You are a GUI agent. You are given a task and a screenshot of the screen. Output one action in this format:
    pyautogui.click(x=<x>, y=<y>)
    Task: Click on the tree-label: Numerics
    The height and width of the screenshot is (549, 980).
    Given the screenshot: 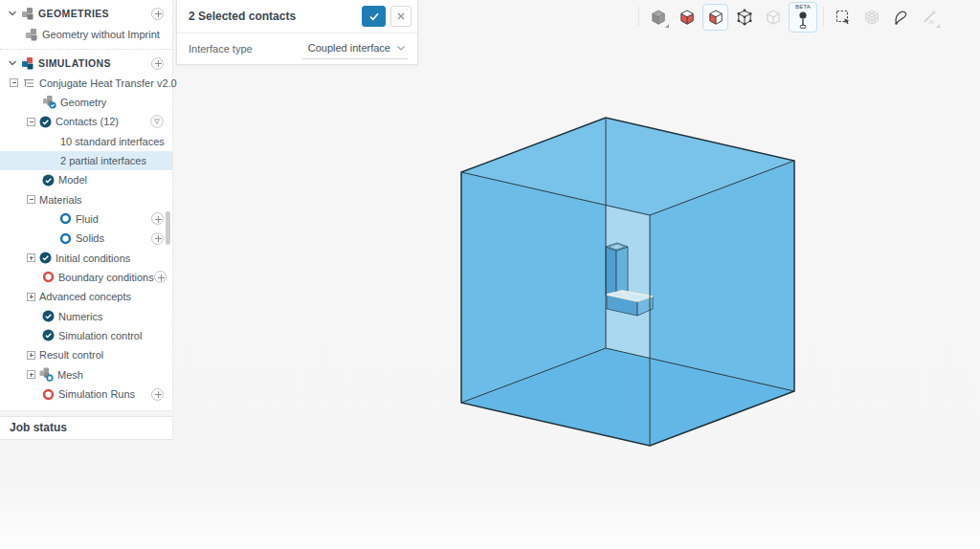 What is the action you would take?
    pyautogui.click(x=80, y=317)
    